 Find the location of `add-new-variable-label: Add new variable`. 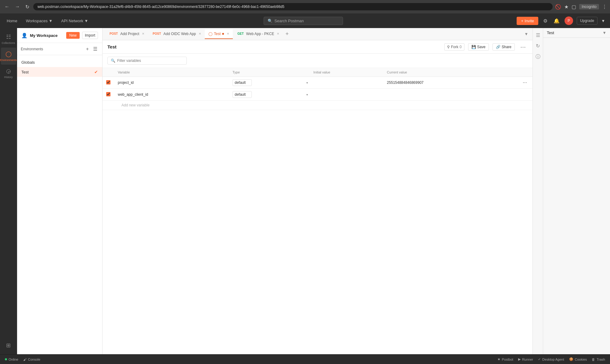

add-new-variable-label: Add new variable is located at coordinates (135, 105).